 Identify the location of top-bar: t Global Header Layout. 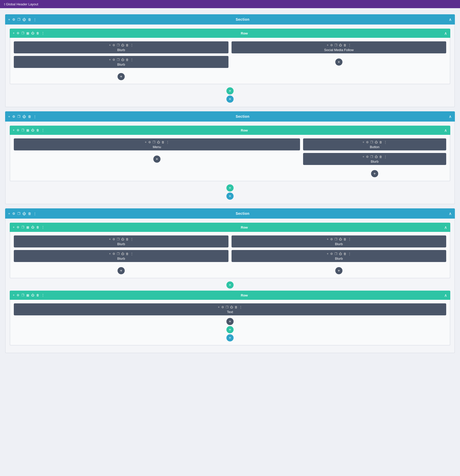
(230, 4).